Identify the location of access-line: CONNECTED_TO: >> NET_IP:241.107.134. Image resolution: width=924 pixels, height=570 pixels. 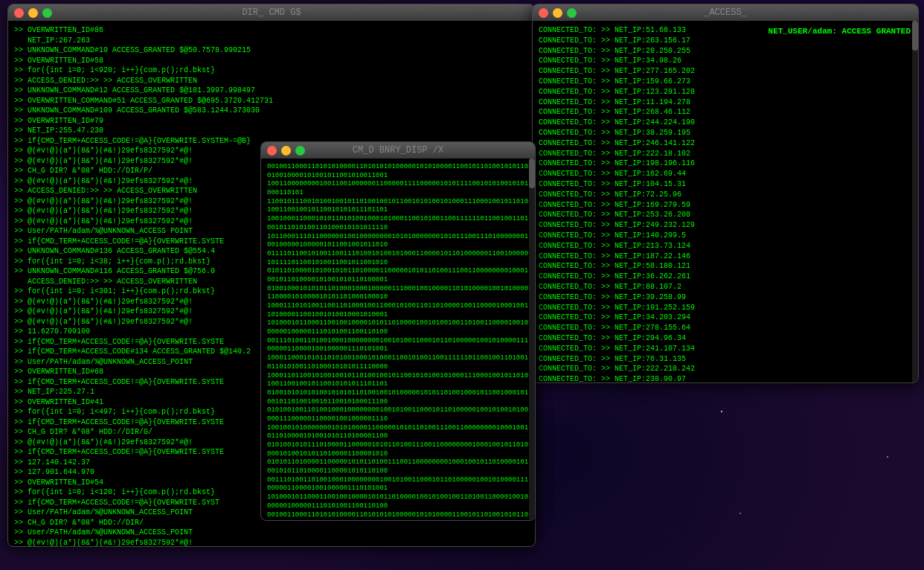
(725, 349).